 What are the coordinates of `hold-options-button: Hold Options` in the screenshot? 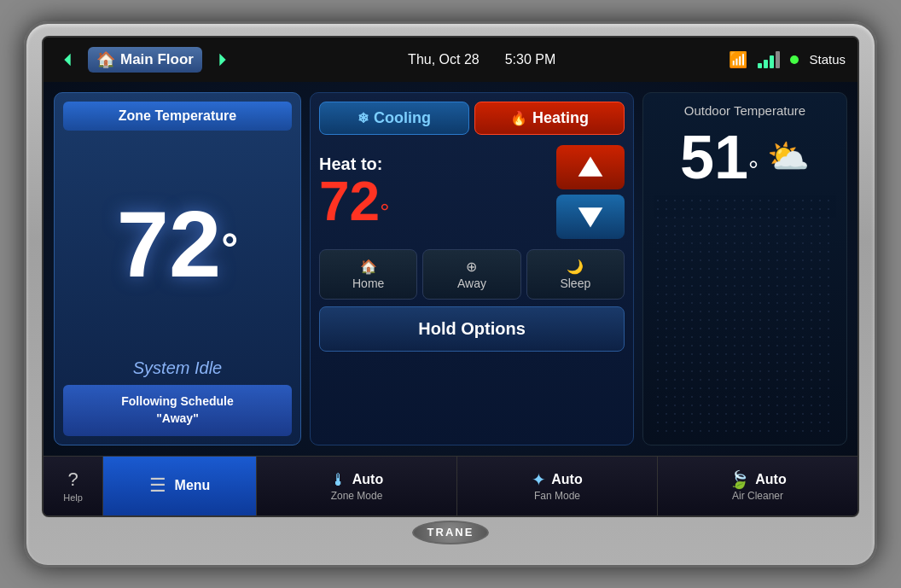 It's located at (472, 329).